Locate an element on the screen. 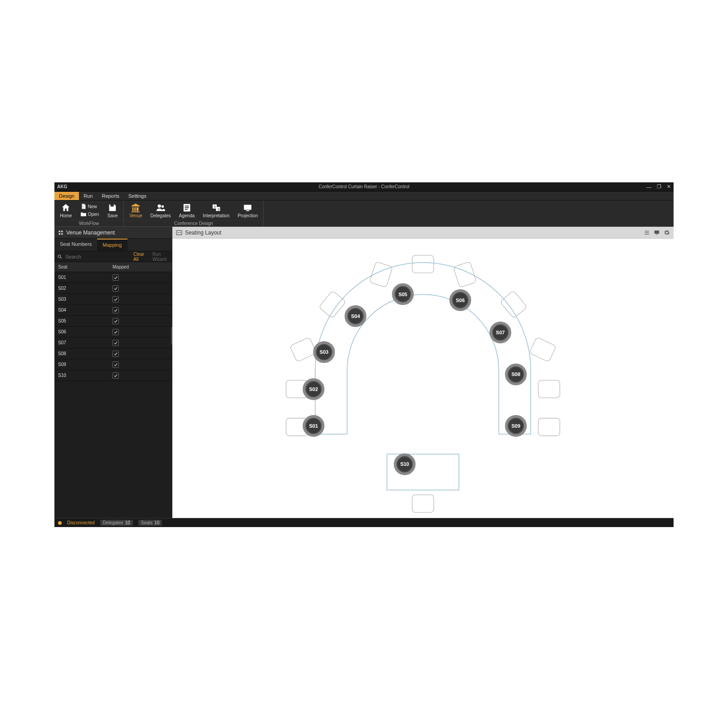  new-button: New is located at coordinates (90, 206).